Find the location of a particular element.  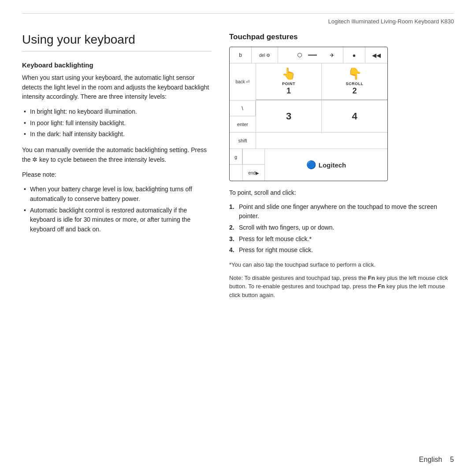

point-label: POINT is located at coordinates (289, 84).